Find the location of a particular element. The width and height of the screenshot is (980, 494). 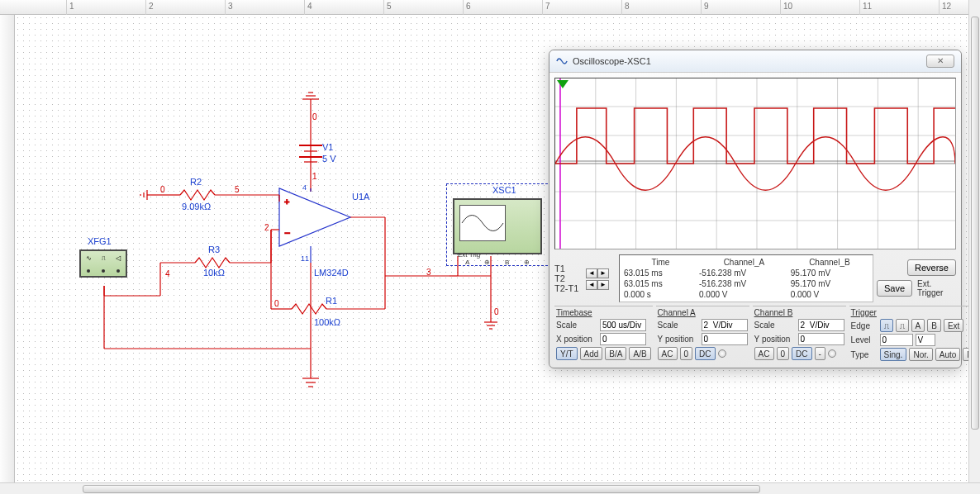

ruler-horizontal: 1 2 3 4 5 6 7 8 9 10 11 12 is located at coordinates (484, 7).